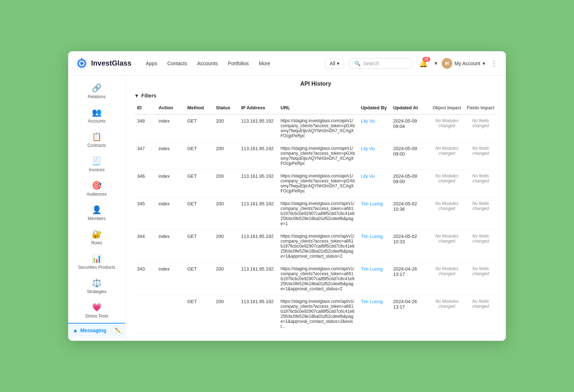 This screenshot has width=574, height=392. Describe the element at coordinates (97, 116) in the screenshot. I see `sidebar-item-accounts: 👥 Accounts` at that location.